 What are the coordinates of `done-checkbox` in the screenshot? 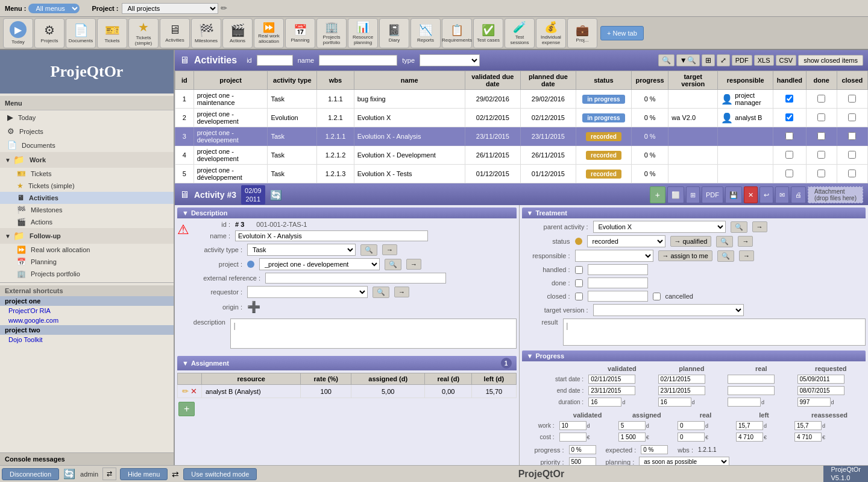 It's located at (579, 284).